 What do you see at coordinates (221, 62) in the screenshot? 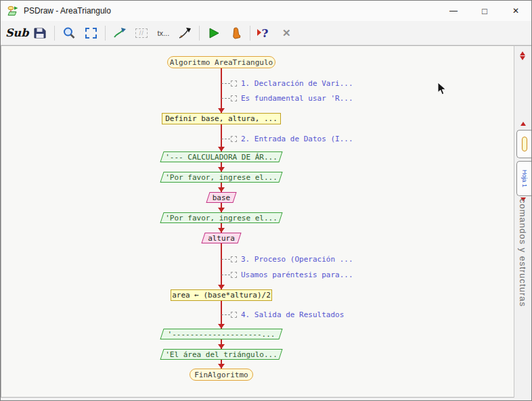
I see `node-start-terminator: Algoritmo AreaTriangulo` at bounding box center [221, 62].